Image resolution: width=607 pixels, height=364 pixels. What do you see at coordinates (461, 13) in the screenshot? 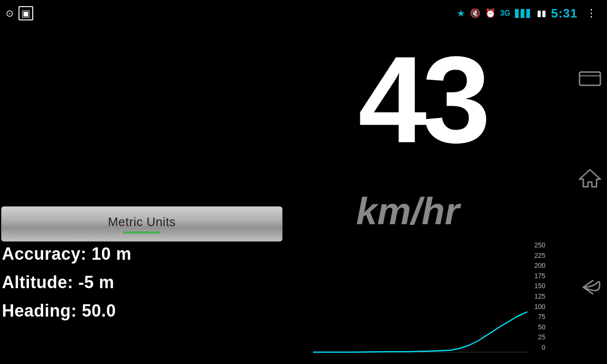
I see `bluetooth-icon: ★` at bounding box center [461, 13].